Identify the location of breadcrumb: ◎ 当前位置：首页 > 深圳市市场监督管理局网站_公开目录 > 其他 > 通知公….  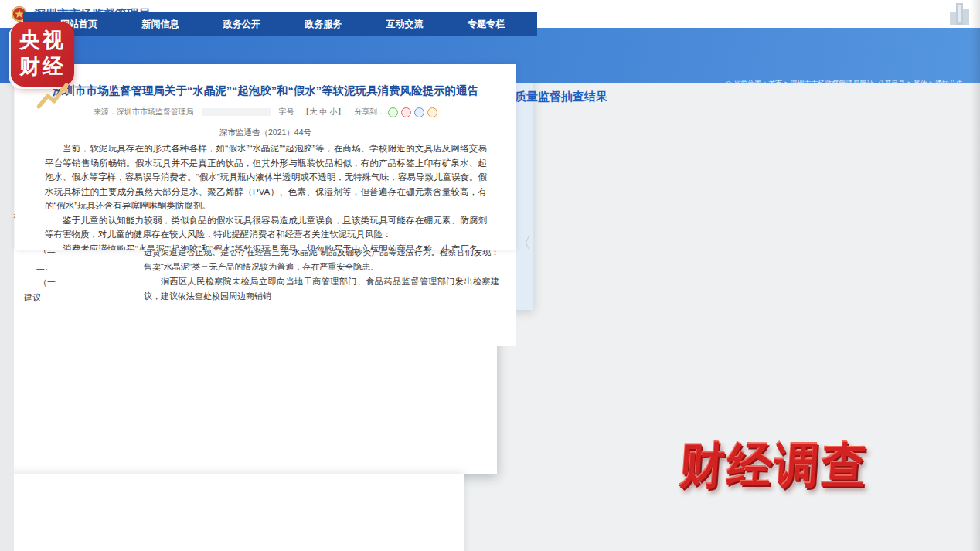
(844, 83).